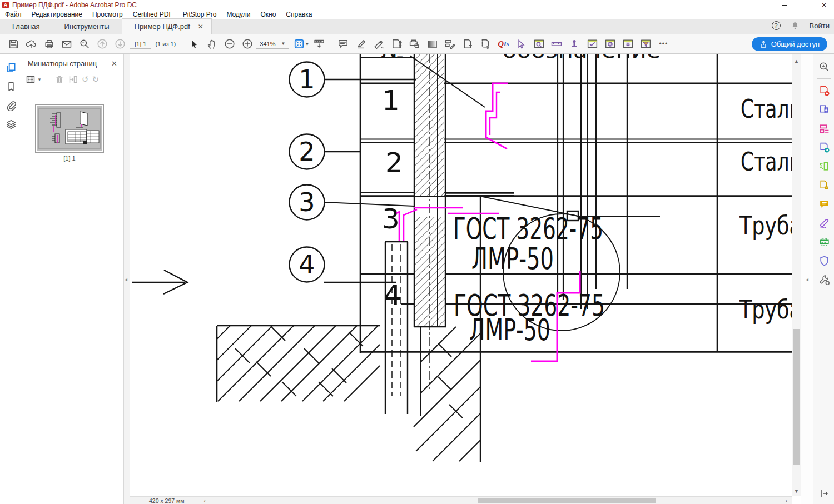 Image resolution: width=834 pixels, height=504 pixels. I want to click on thumbnail-options-button: ▼, so click(33, 79).